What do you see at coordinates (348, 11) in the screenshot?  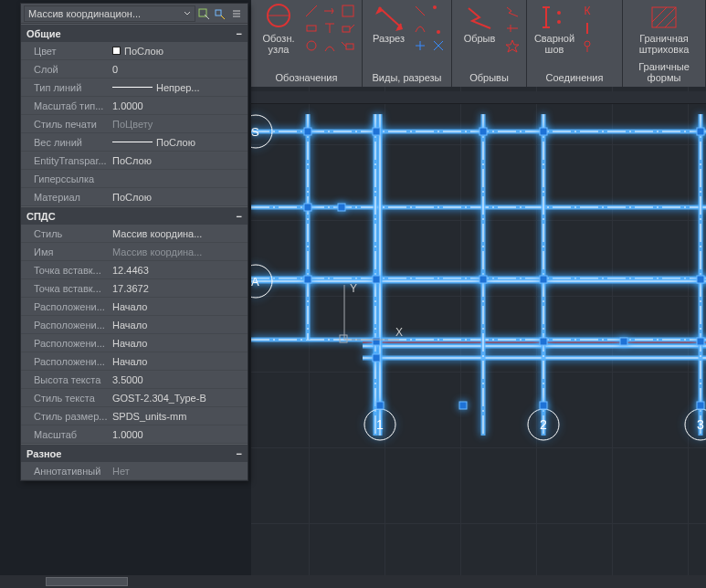 I see `box-icon` at bounding box center [348, 11].